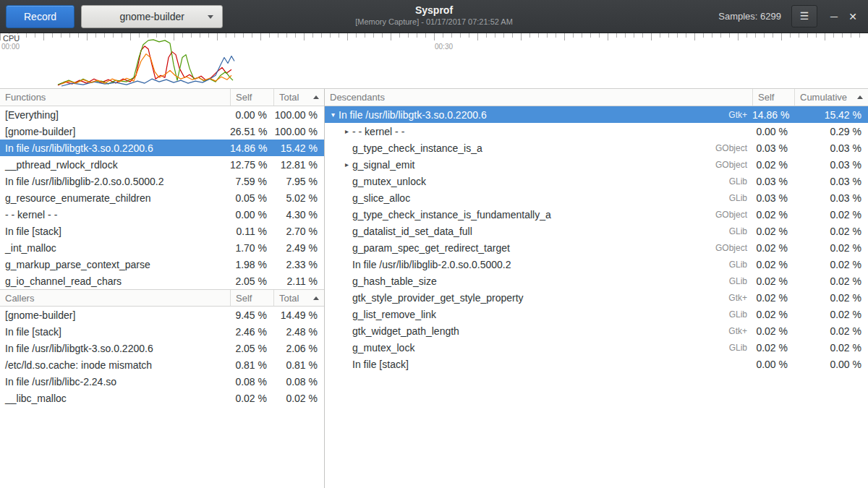 The height and width of the screenshot is (488, 868). What do you see at coordinates (162, 364) in the screenshot?
I see `table-row: /etc/ld.so.cache: inode mismatch0.81 %0.…` at bounding box center [162, 364].